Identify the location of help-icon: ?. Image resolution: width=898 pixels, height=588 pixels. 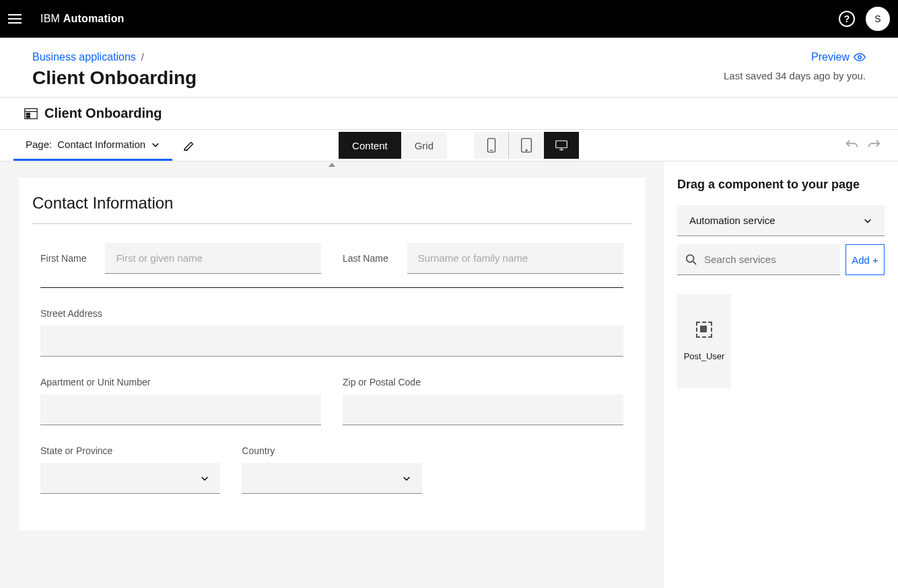
(847, 19).